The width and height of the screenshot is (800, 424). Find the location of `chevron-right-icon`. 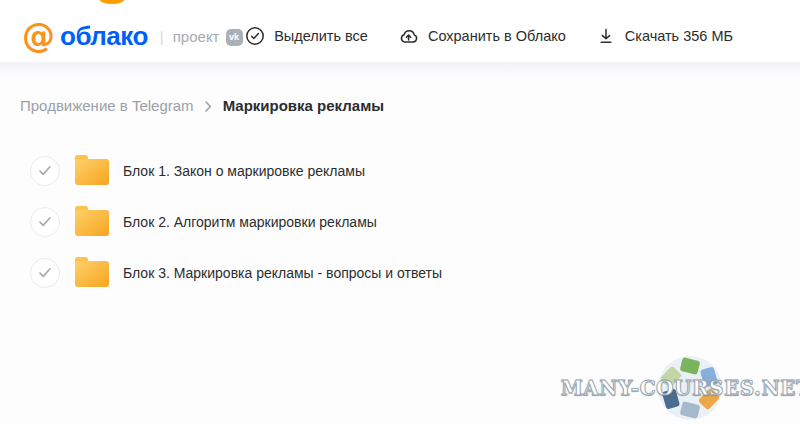

chevron-right-icon is located at coordinates (208, 106).